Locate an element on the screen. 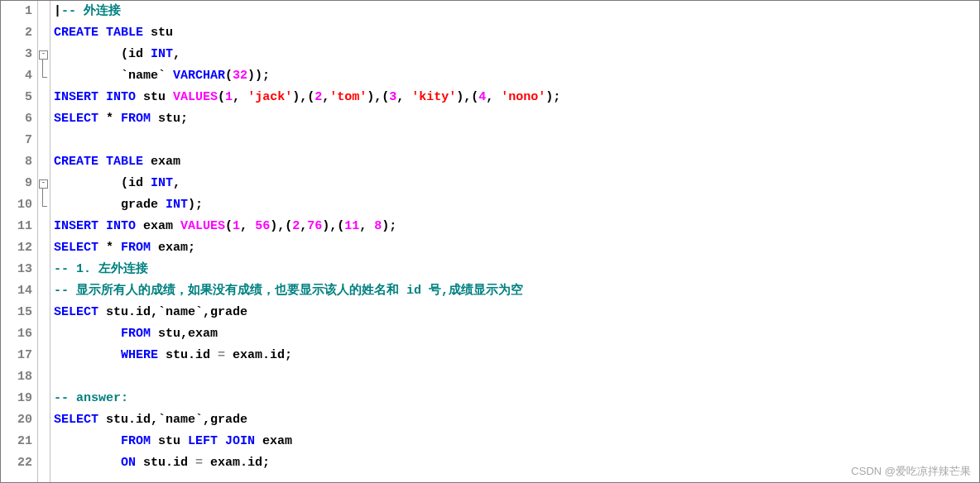 The width and height of the screenshot is (980, 483). code-token: 'tom' is located at coordinates (348, 98).